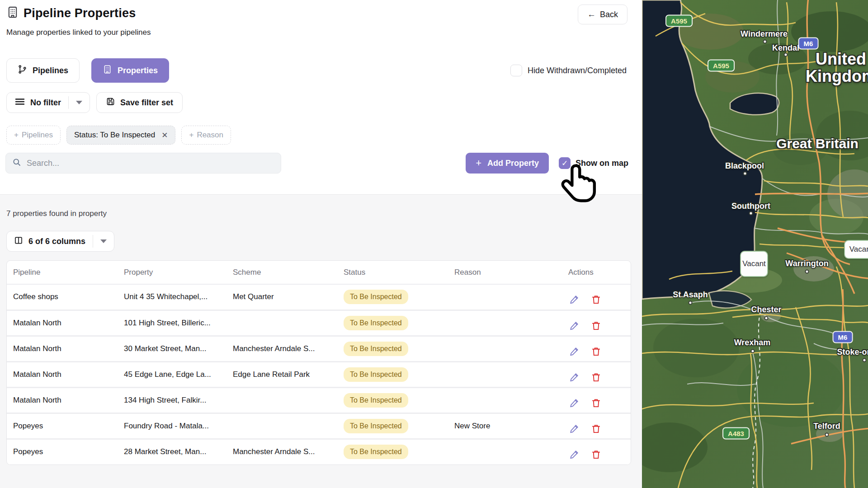 The width and height of the screenshot is (868, 488). What do you see at coordinates (206, 135) in the screenshot?
I see `add-reason-filter-chip: + Reason` at bounding box center [206, 135].